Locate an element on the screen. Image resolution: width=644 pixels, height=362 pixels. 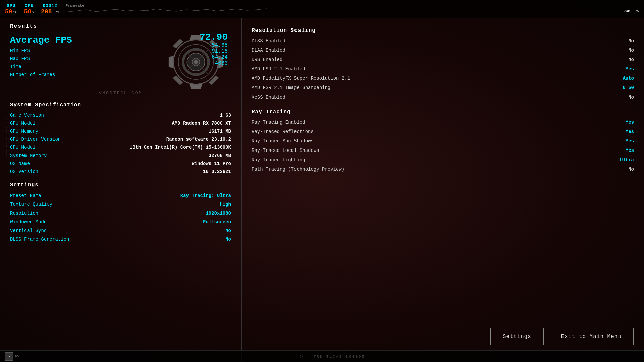
os-name-label: OS Name is located at coordinates (20, 164).